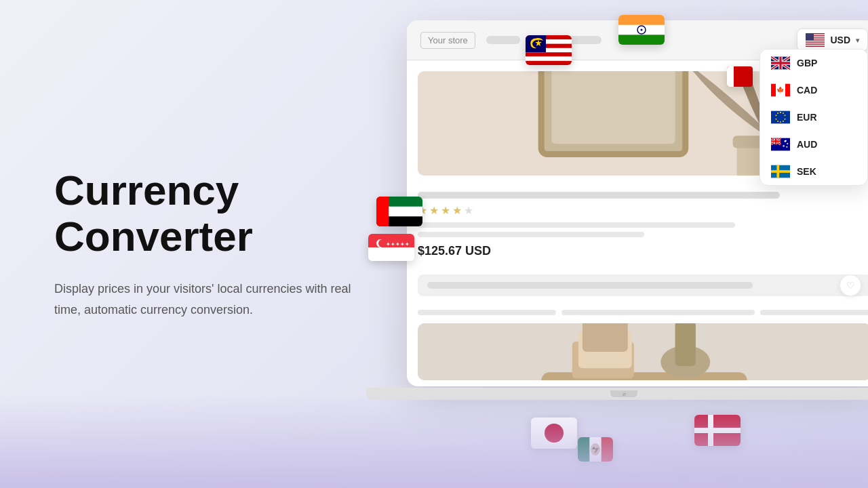 The width and height of the screenshot is (868, 488). What do you see at coordinates (203, 244) in the screenshot?
I see `hero-section: Currency Converter Display prices in you…` at bounding box center [203, 244].